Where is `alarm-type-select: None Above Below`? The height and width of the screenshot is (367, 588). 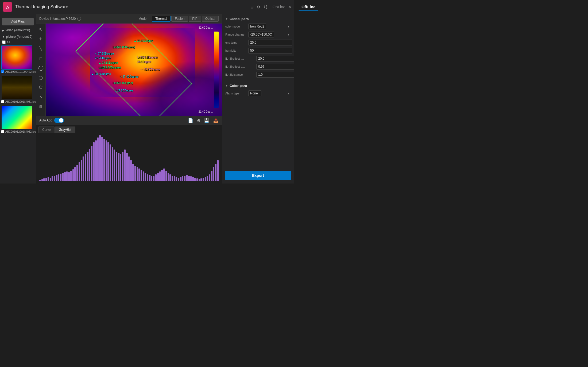 alarm-type-select: None Above Below is located at coordinates (255, 93).